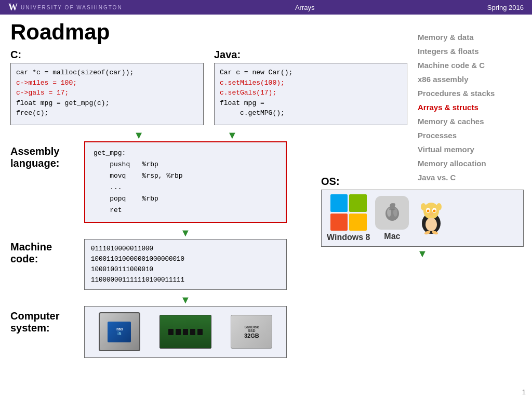 Image resolution: width=532 pixels, height=399 pixels. I want to click on asm-line-3: movq %rsp, %rbp, so click(138, 176).